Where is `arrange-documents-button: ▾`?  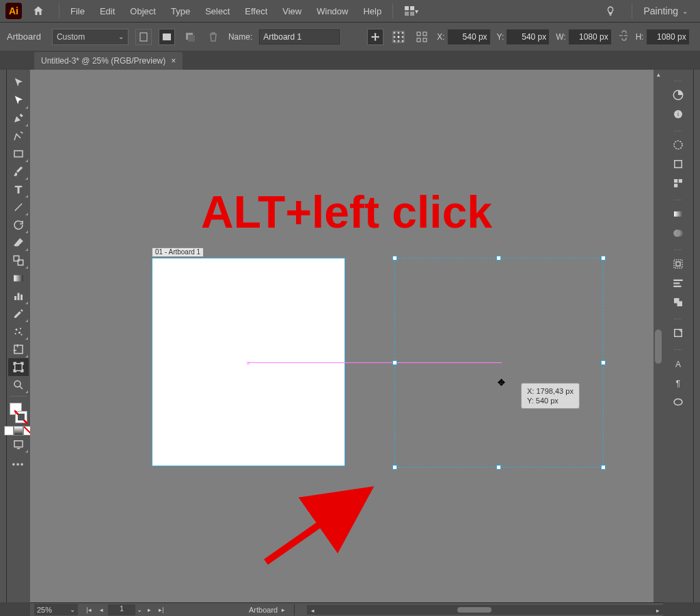 arrange-documents-button: ▾ is located at coordinates (412, 11).